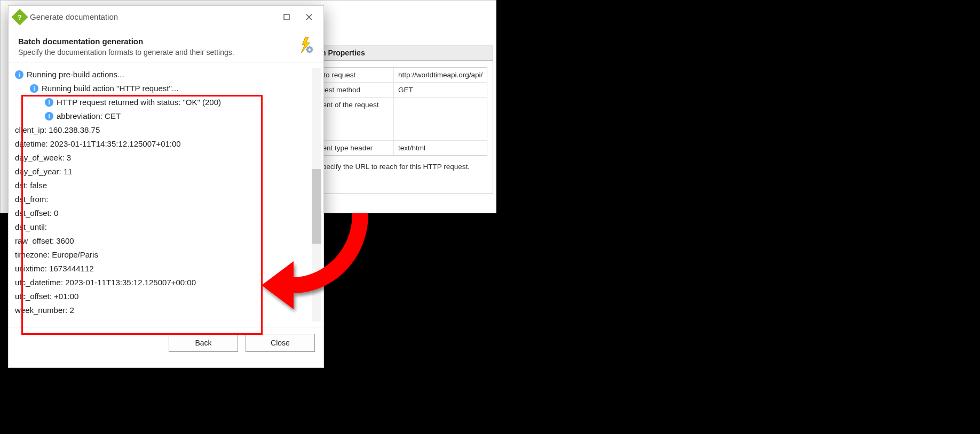 The image size is (980, 434). I want to click on log-text: HTTP request returned with status: "OK" …, so click(139, 102).